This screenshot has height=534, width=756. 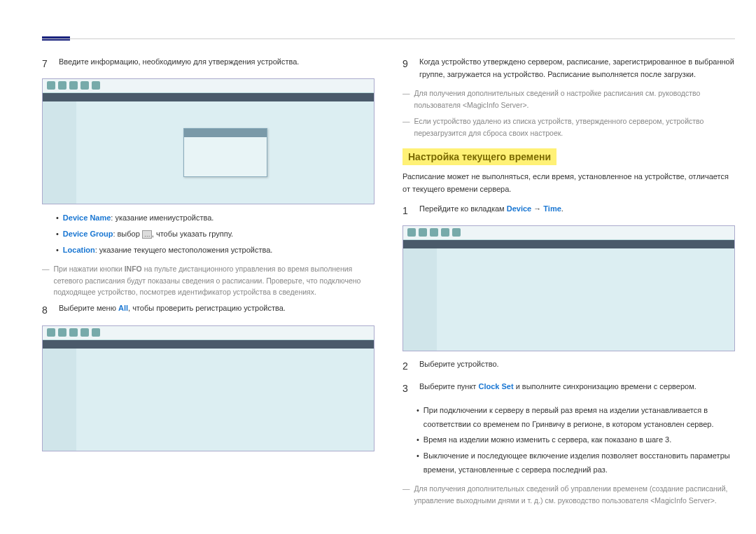 What do you see at coordinates (147, 234) in the screenshot?
I see `browse-icon` at bounding box center [147, 234].